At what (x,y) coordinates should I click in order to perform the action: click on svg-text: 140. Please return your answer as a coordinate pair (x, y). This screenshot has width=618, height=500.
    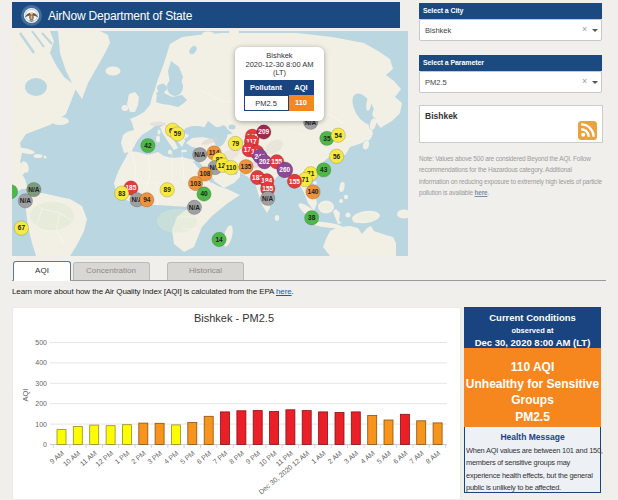
    Looking at the image, I should click on (314, 192).